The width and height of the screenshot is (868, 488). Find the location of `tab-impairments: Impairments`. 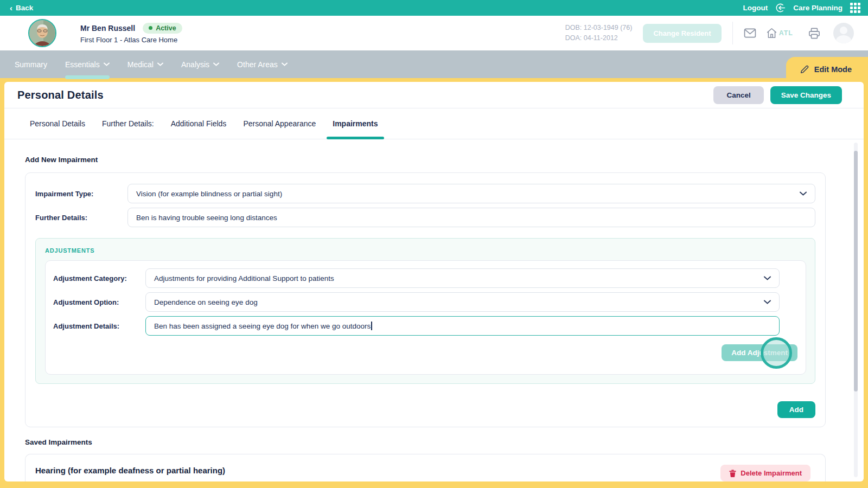

tab-impairments: Impairments is located at coordinates (355, 124).